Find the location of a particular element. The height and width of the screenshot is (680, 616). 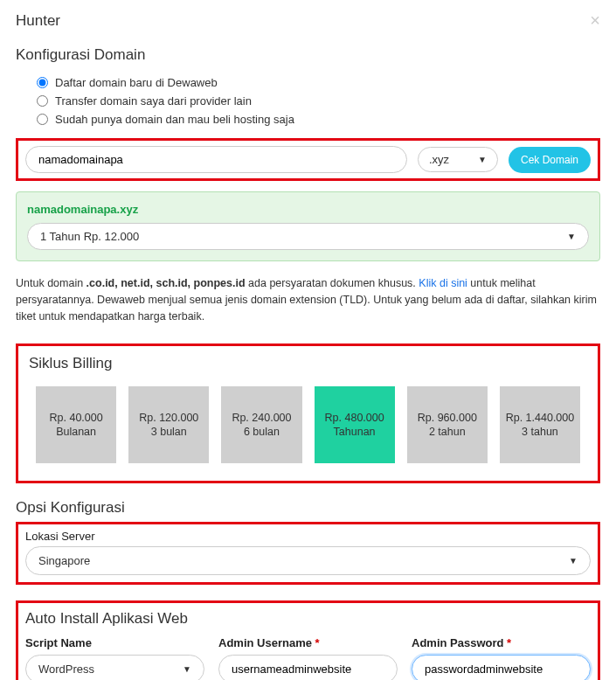

cycle-period: 6 bulan is located at coordinates (262, 432).